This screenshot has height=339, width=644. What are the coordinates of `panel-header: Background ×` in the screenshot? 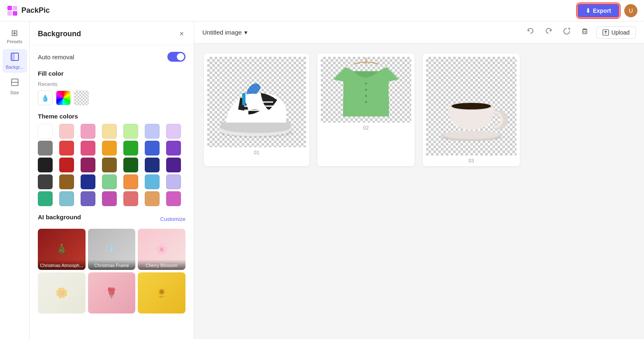 It's located at (112, 33).